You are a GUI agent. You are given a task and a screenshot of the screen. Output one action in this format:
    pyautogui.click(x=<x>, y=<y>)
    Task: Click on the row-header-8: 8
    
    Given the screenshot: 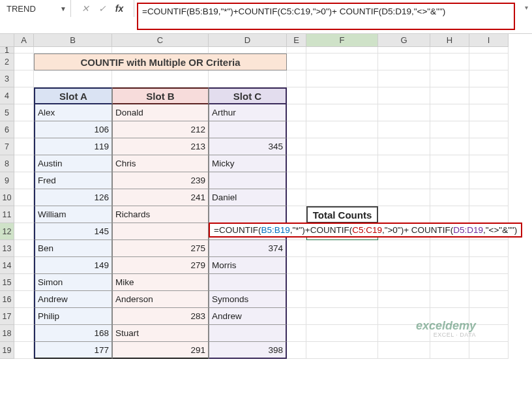 What is the action you would take?
    pyautogui.click(x=7, y=164)
    